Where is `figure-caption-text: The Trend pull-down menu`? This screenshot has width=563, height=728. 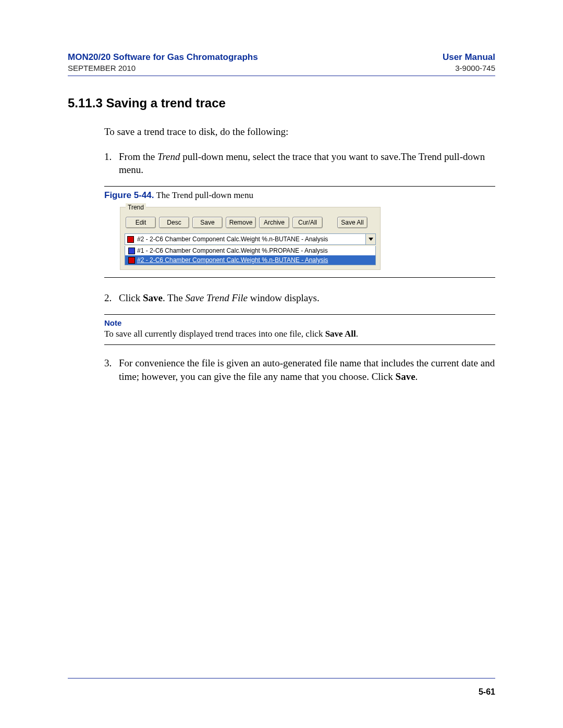
figure-caption-text: The Trend pull-down menu is located at coordinates (204, 195).